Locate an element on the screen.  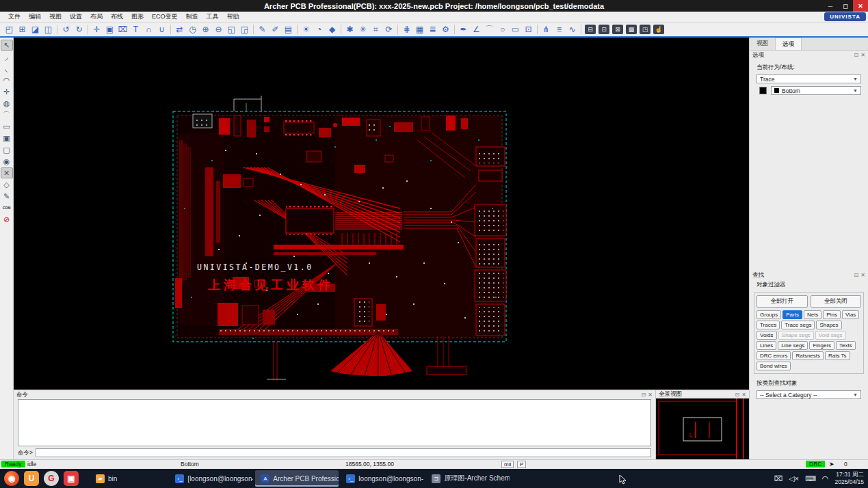
save-icon: ◪ is located at coordinates (36, 29).